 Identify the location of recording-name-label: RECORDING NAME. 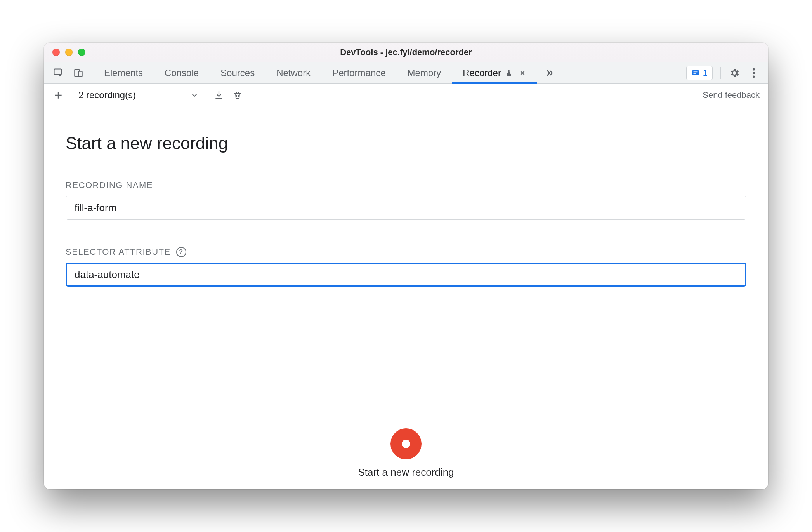
(406, 185).